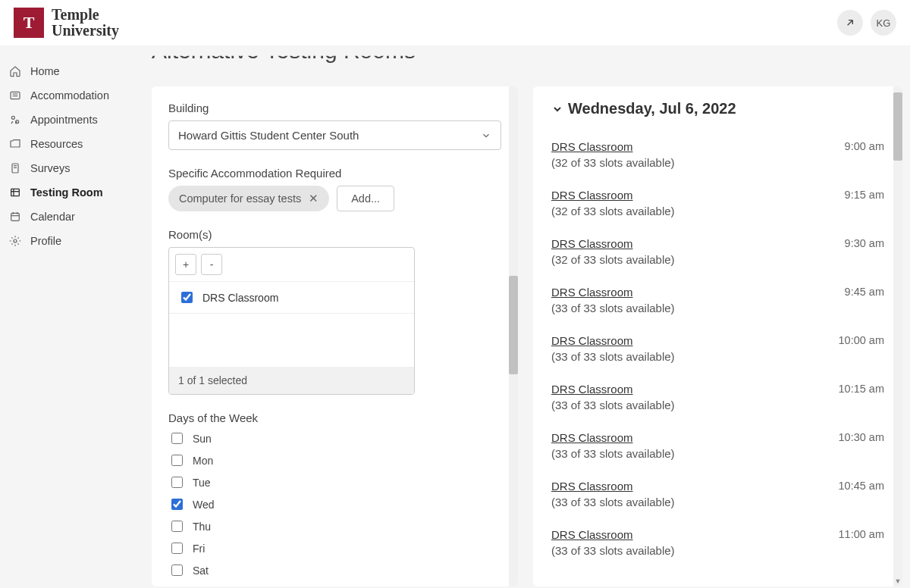 Image resolution: width=910 pixels, height=588 pixels. I want to click on left-scrollbar, so click(513, 336).